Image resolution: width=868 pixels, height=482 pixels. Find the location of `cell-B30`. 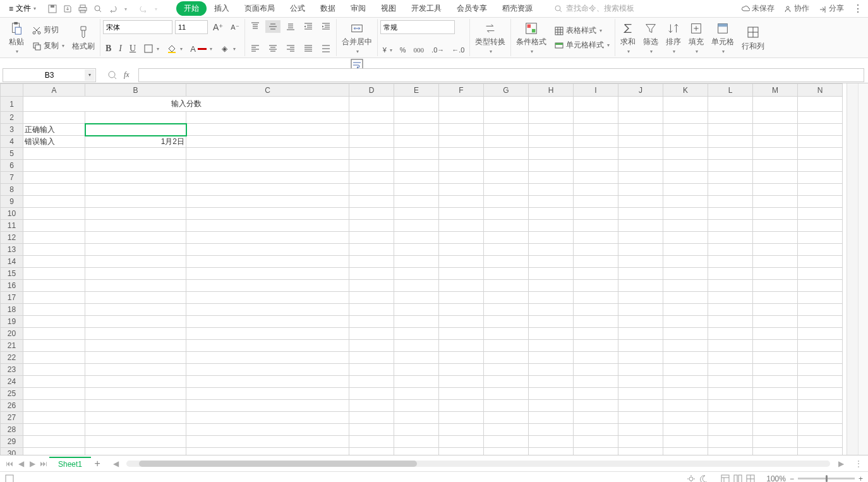

cell-B30 is located at coordinates (136, 452).